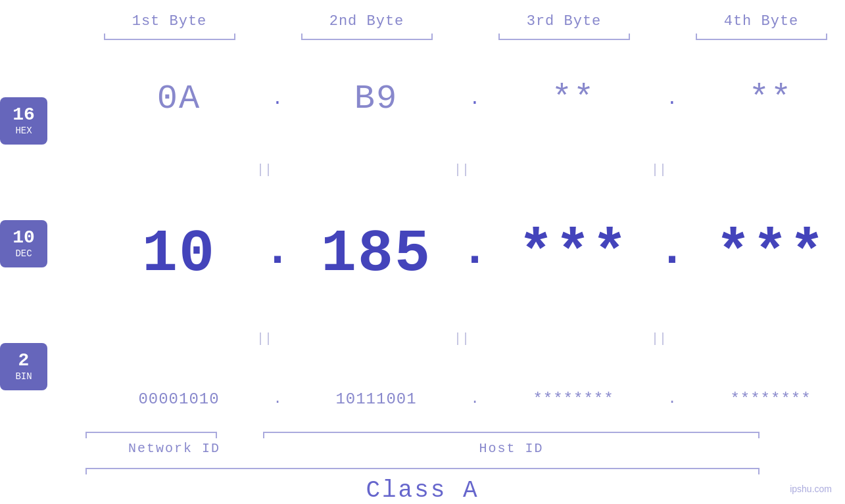 The height and width of the screenshot is (504, 845). What do you see at coordinates (170, 21) in the screenshot?
I see `byte1-header: 1st Byte` at bounding box center [170, 21].